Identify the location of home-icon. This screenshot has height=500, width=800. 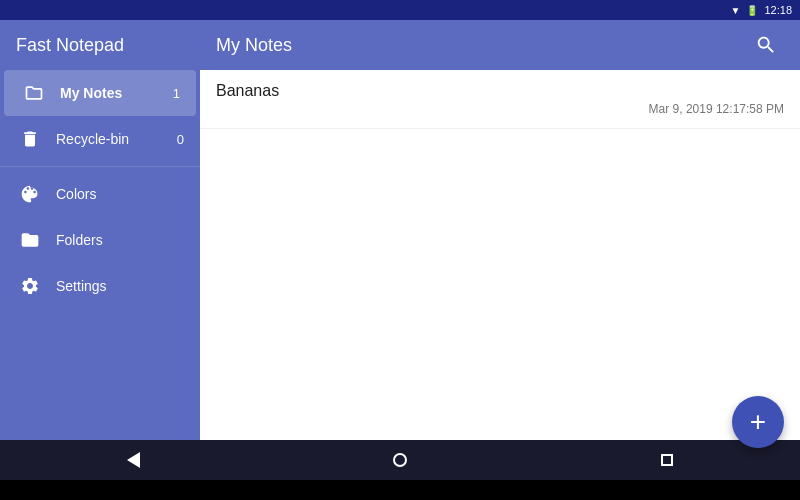
(400, 460).